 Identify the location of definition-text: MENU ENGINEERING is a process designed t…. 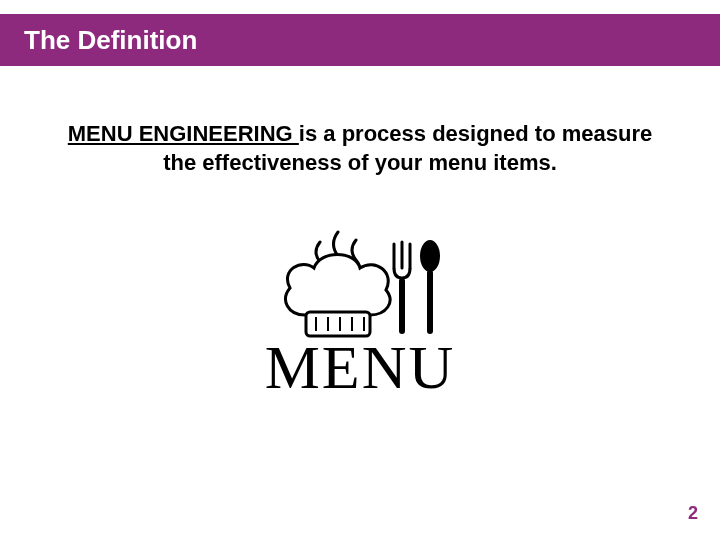
(360, 148).